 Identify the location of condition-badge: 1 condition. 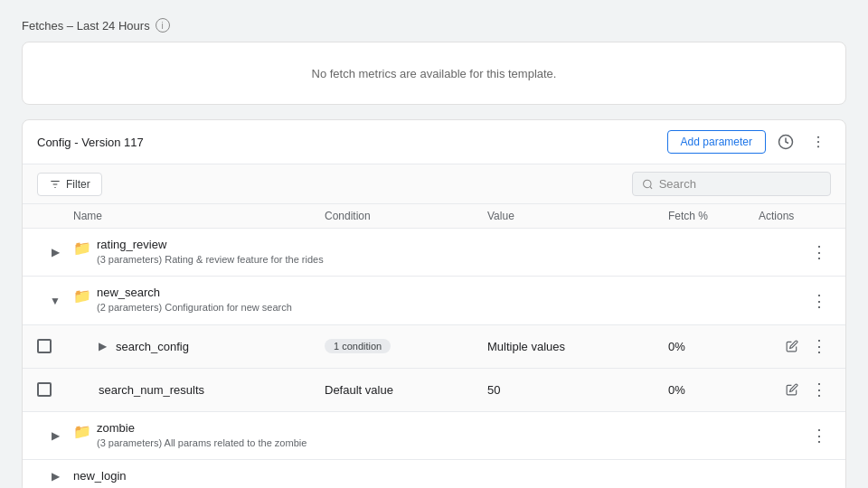
(358, 346).